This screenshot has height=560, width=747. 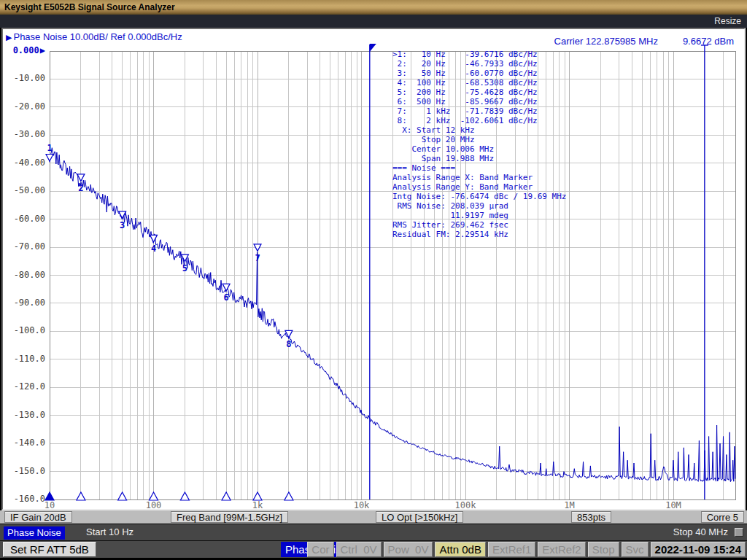 I want to click on indicator-ctrl-0v: Ctrl 0V, so click(x=359, y=550).